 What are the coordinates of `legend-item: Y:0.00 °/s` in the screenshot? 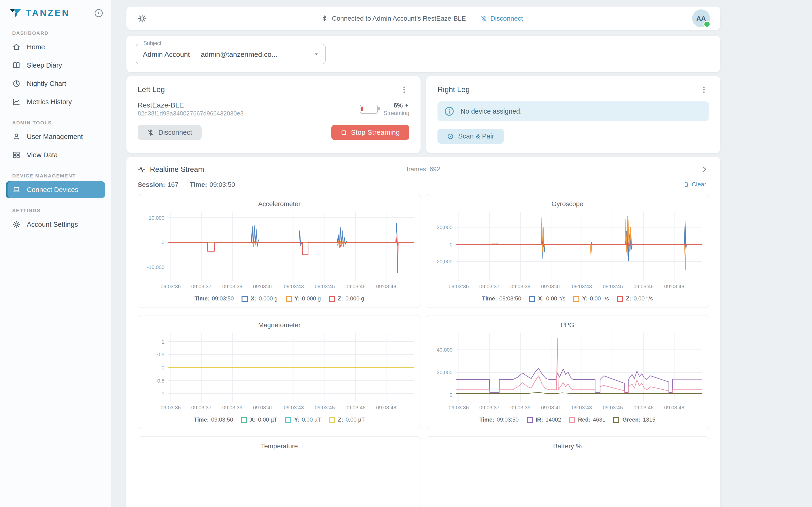 It's located at (591, 298).